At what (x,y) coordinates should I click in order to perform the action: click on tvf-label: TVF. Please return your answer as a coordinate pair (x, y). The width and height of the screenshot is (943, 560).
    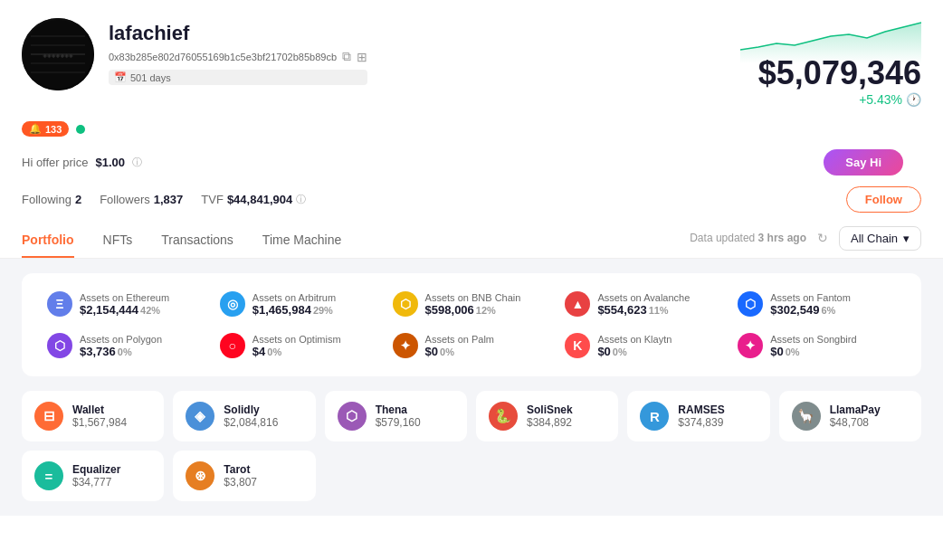
    Looking at the image, I should click on (212, 199).